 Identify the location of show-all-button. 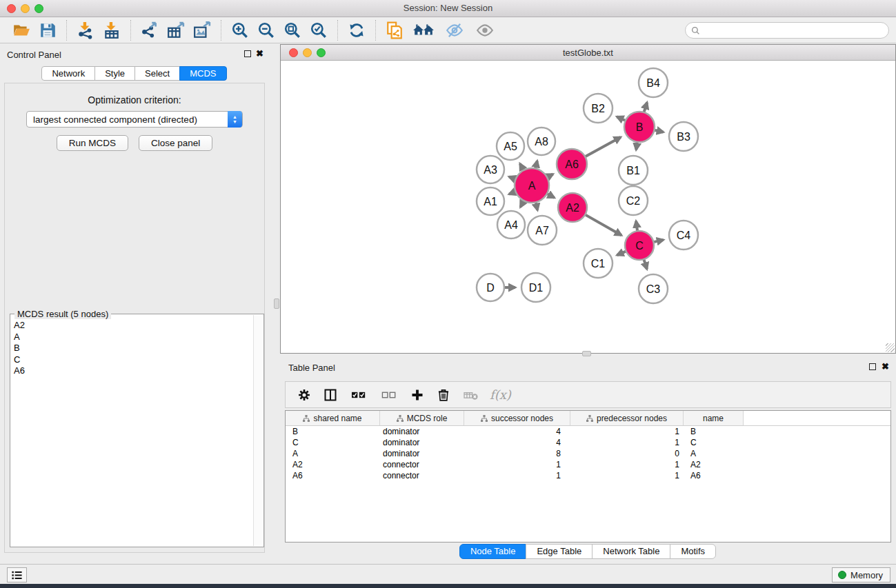
(485, 30).